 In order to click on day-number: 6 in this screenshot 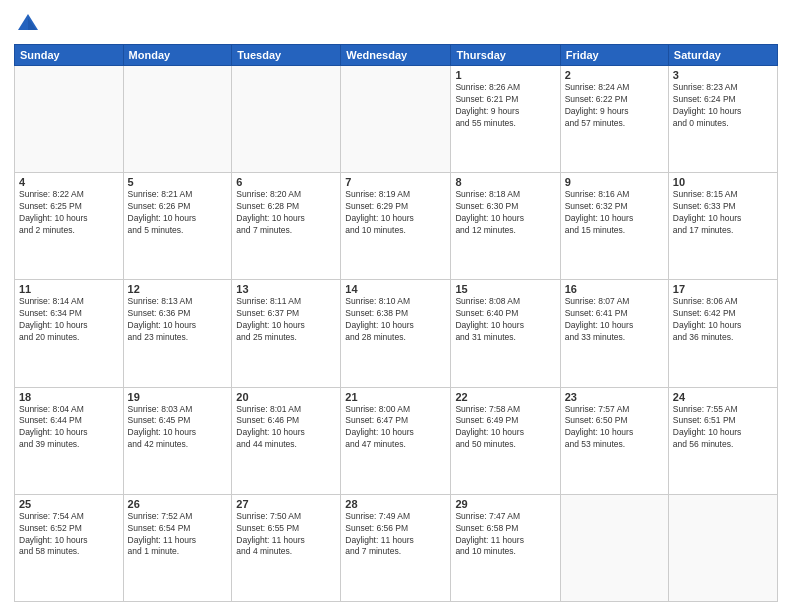, I will do `click(286, 182)`.